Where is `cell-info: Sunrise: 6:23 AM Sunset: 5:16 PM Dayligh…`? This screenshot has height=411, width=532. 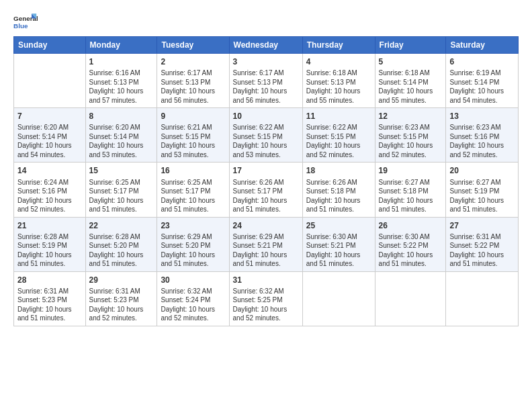 cell-info: Sunrise: 6:23 AM Sunset: 5:16 PM Dayligh… is located at coordinates (482, 141).